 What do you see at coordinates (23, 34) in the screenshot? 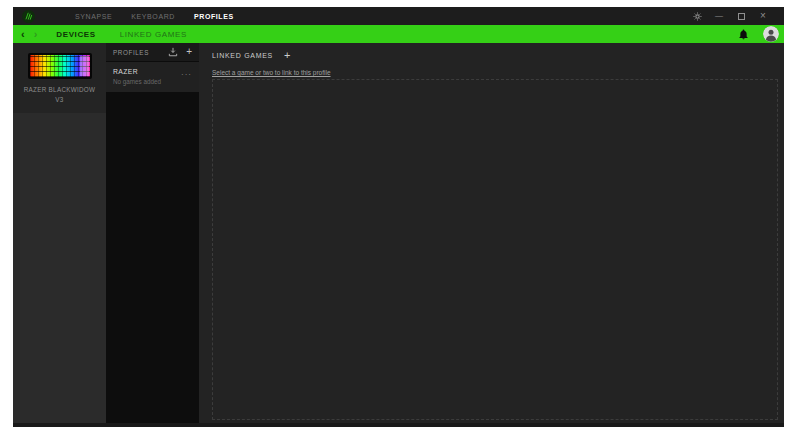
I see `back-arrow-icon: ‹` at bounding box center [23, 34].